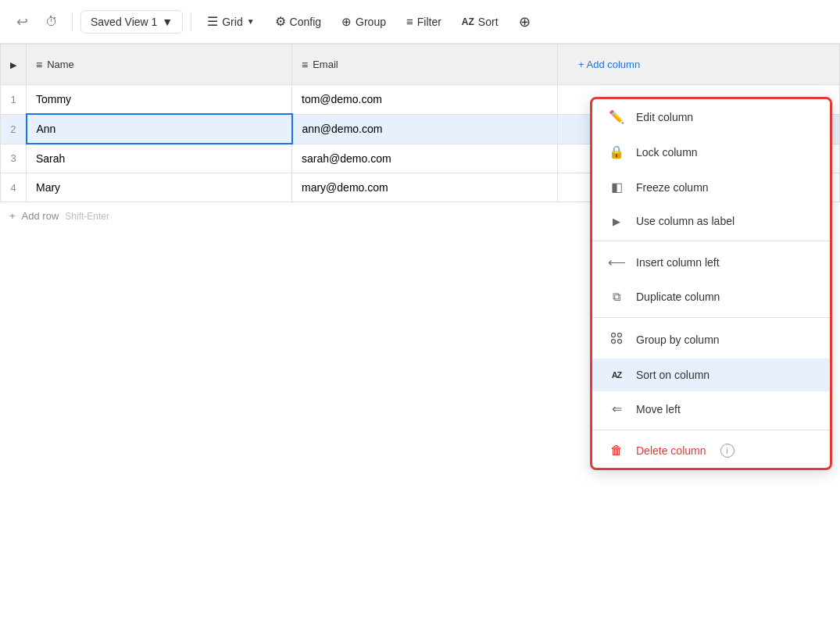  What do you see at coordinates (711, 409) in the screenshot?
I see `menu-item-move-left: ⇐ Move left` at bounding box center [711, 409].